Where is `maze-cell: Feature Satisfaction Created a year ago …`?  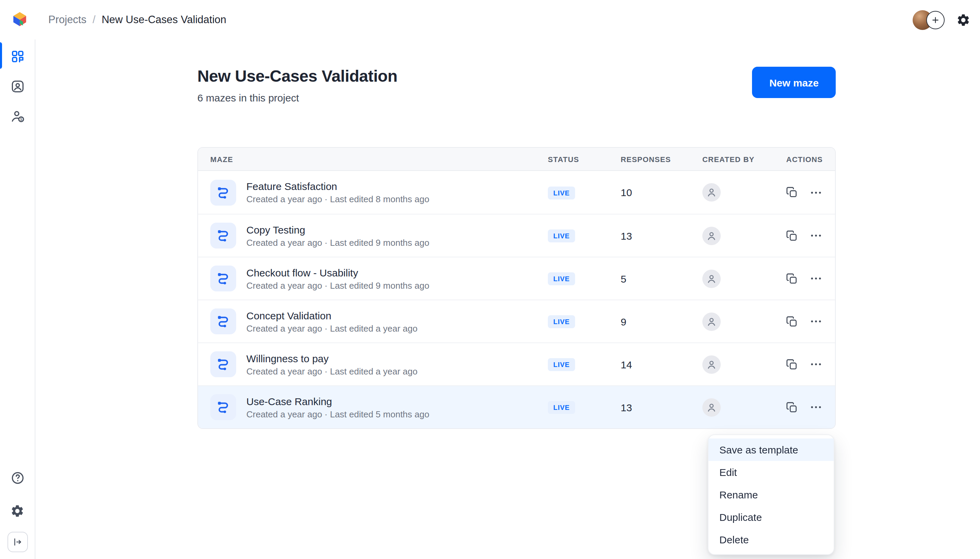 maze-cell: Feature Satisfaction Created a year ago … is located at coordinates (375, 192).